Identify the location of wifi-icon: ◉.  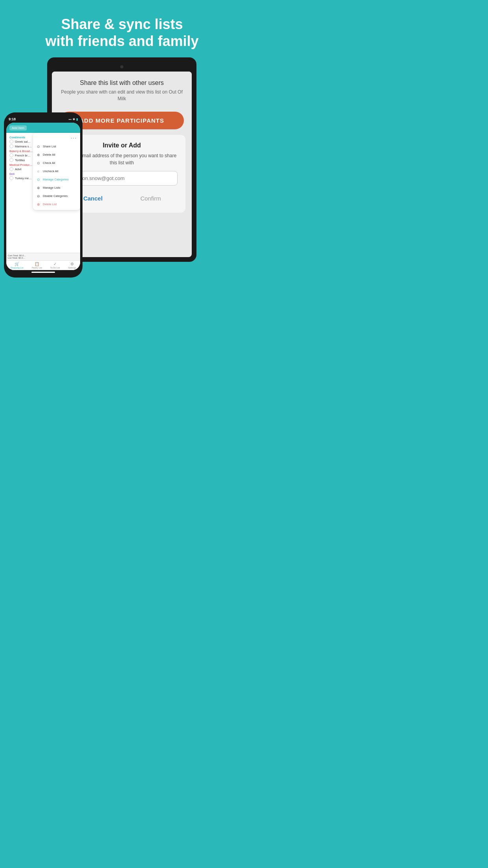
(74, 119).